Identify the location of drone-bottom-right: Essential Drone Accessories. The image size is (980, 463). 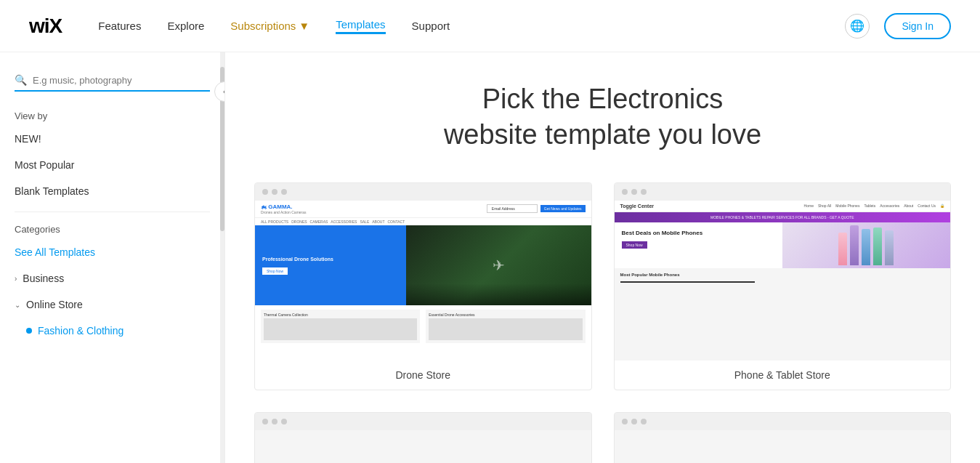
(506, 326).